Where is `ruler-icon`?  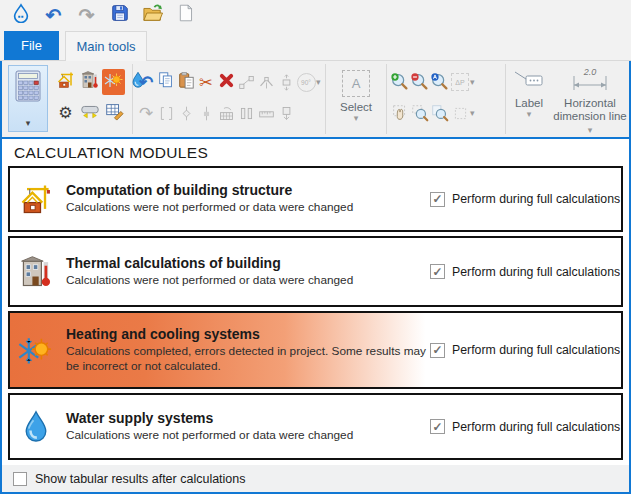
ruler-icon is located at coordinates (266, 113).